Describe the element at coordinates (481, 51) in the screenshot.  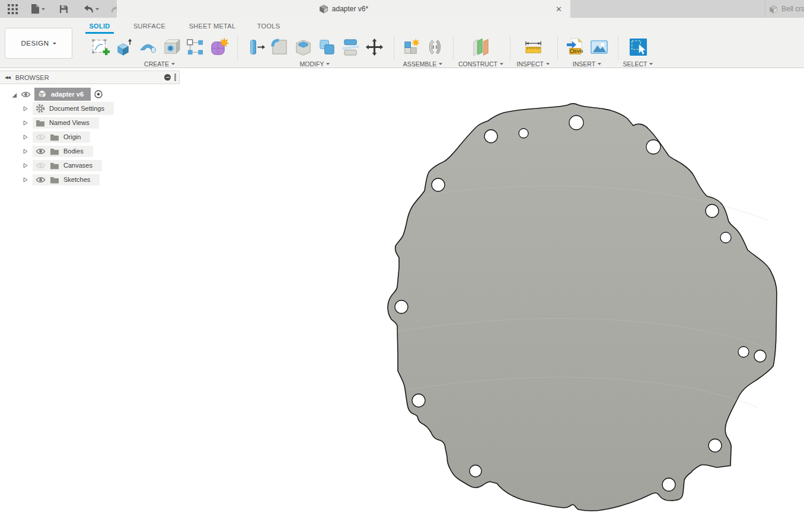
I see `group-construct: CONSTRUCT` at that location.